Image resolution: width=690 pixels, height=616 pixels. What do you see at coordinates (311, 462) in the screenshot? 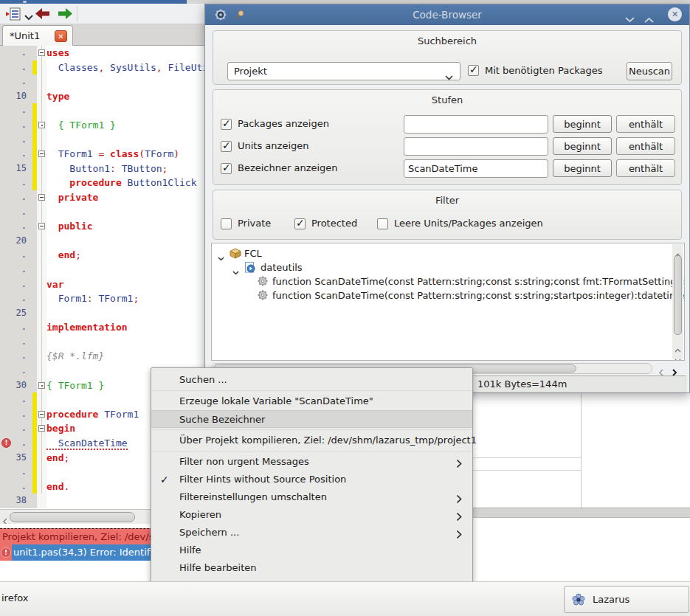
I see `menu-item: Filter non urgent Messages` at bounding box center [311, 462].